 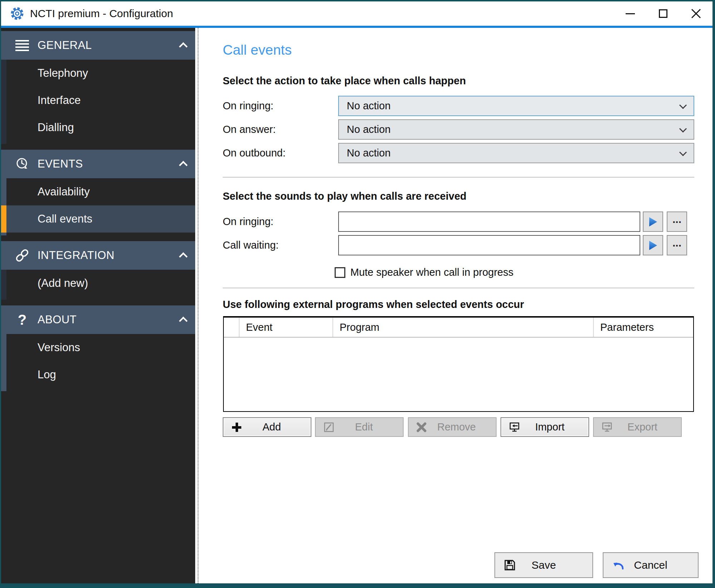 I want to click on programs-table-body, so click(x=458, y=374).